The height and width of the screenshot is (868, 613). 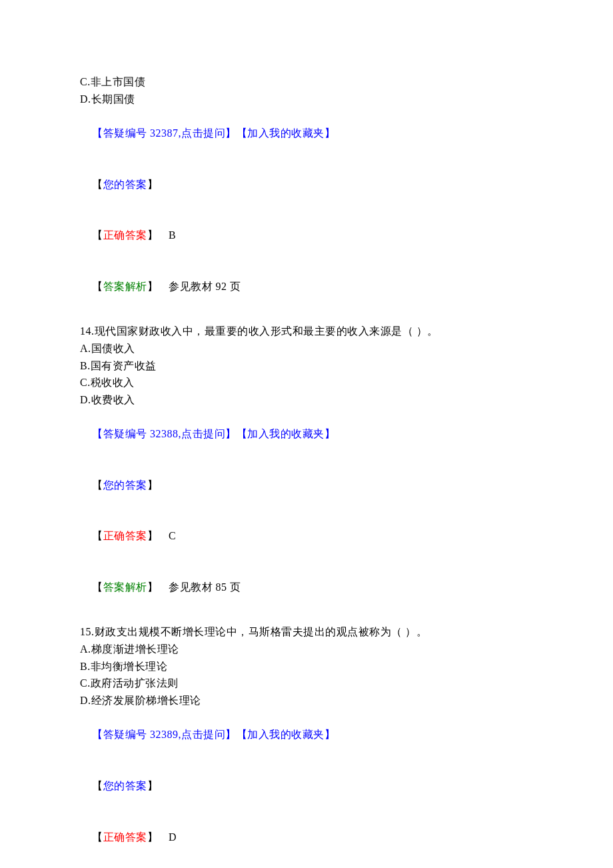 I want to click on q15-your-answer: 【您的答案】, so click(x=306, y=785).